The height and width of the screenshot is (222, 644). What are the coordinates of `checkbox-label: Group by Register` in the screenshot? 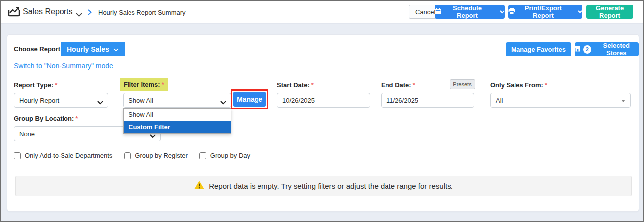 It's located at (161, 156).